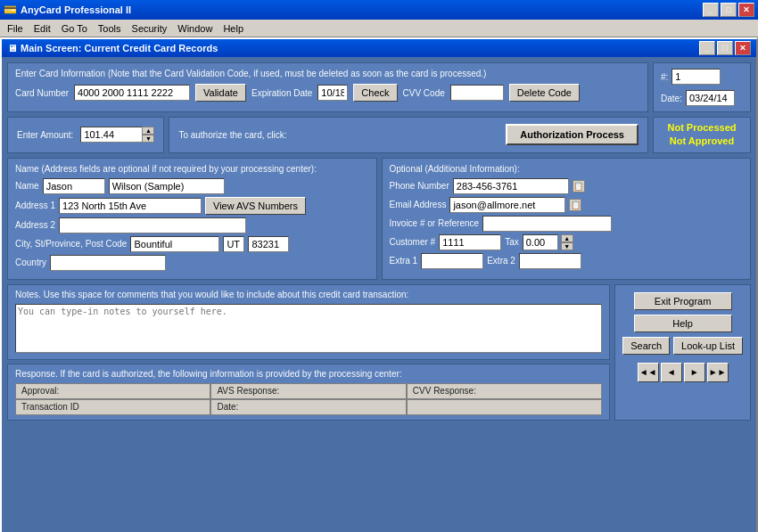  What do you see at coordinates (45, 135) in the screenshot?
I see `amount-label: Enter Amount:` at bounding box center [45, 135].